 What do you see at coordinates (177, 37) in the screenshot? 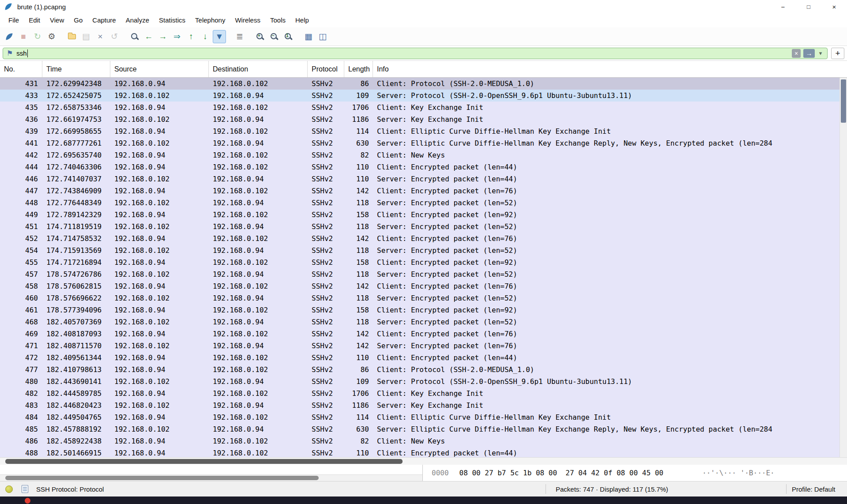
I see `go-to-packet-icon: ⇒` at bounding box center [177, 37].